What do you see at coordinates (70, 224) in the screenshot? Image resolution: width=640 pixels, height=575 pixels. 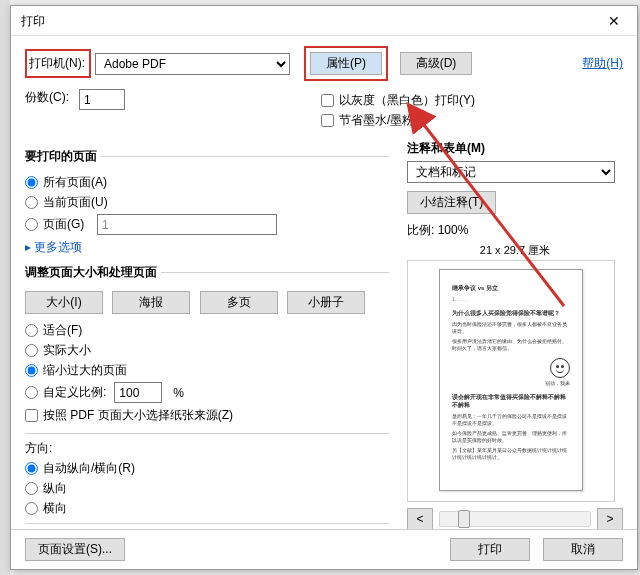 I see `pages-range-label: 页面(G)` at bounding box center [70, 224].